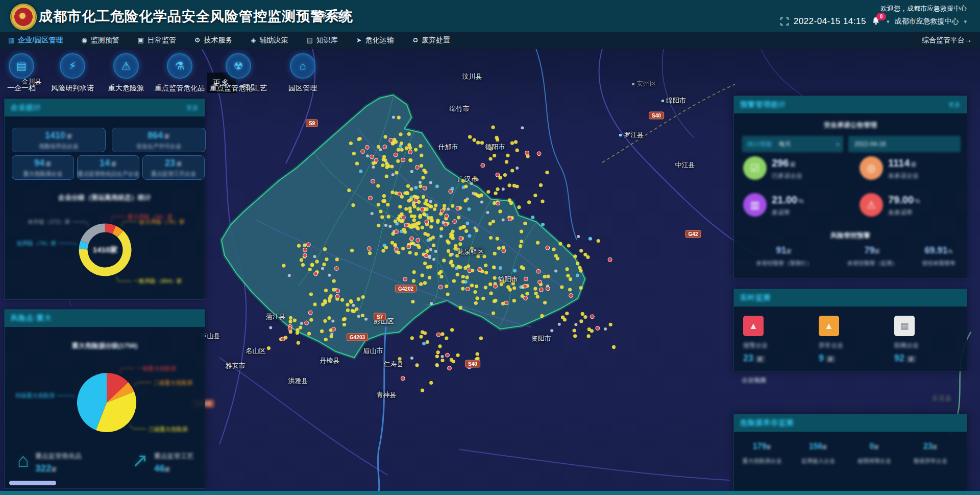 The height and width of the screenshot is (495, 980). What do you see at coordinates (871, 205) in the screenshot?
I see `shield-alert-icon: ⚠` at bounding box center [871, 205].